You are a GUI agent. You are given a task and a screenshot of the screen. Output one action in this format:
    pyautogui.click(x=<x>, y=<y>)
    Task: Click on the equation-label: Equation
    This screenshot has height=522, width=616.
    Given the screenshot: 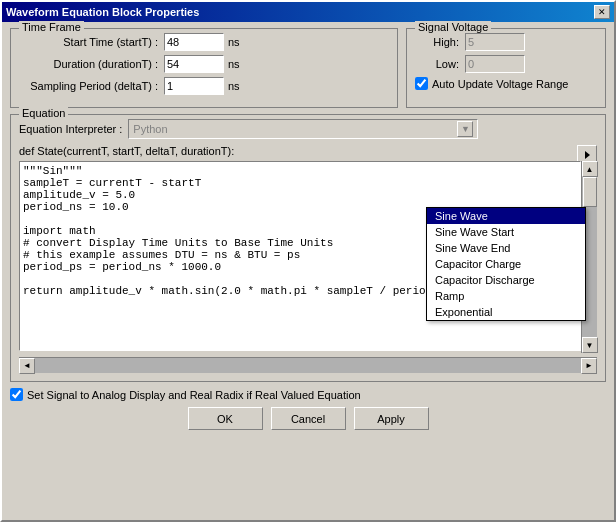 What is the action you would take?
    pyautogui.click(x=44, y=113)
    